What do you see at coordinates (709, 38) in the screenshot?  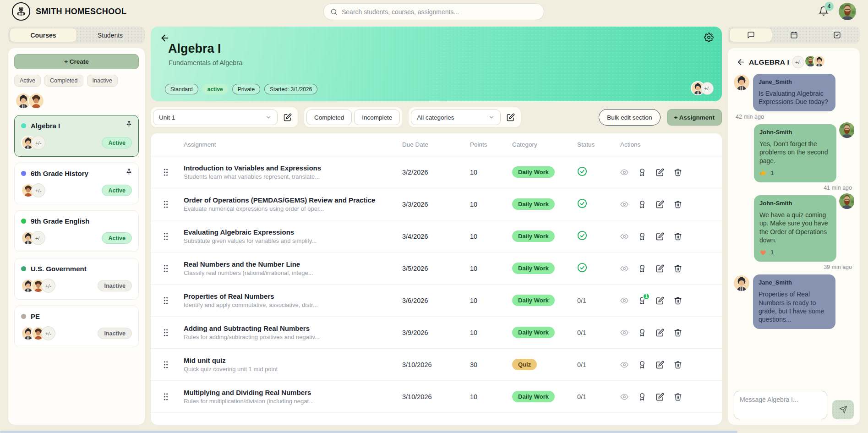 I see `gear-icon` at bounding box center [709, 38].